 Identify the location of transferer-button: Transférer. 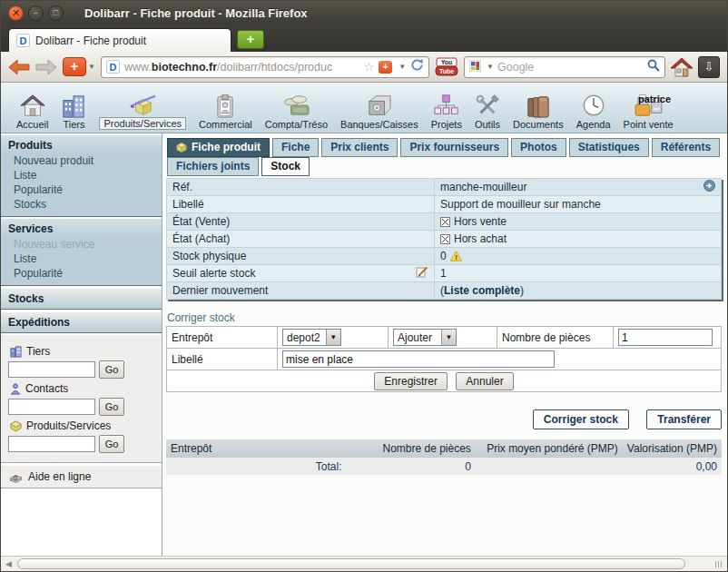
(684, 419).